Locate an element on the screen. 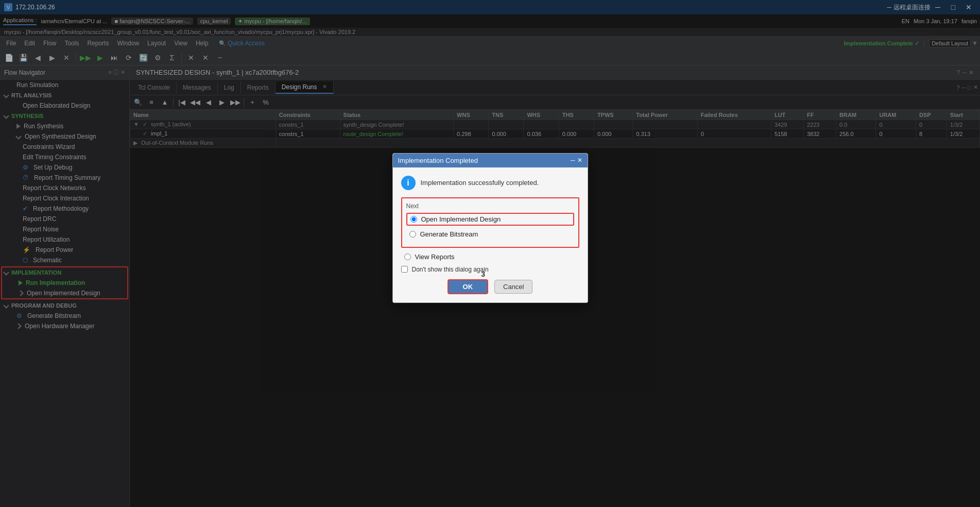 The width and height of the screenshot is (980, 507). ok-btn-container: 3 OK is located at coordinates (468, 286).